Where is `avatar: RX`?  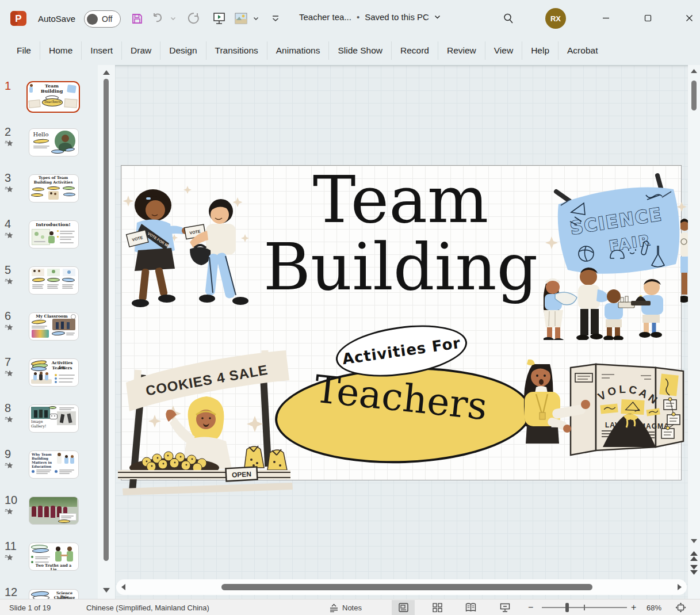
avatar: RX is located at coordinates (556, 18).